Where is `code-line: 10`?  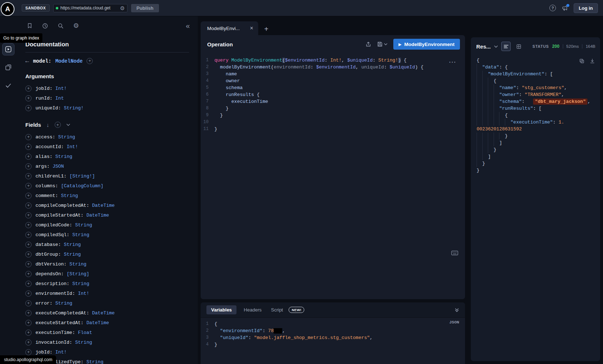 code-line: 10 is located at coordinates (333, 122).